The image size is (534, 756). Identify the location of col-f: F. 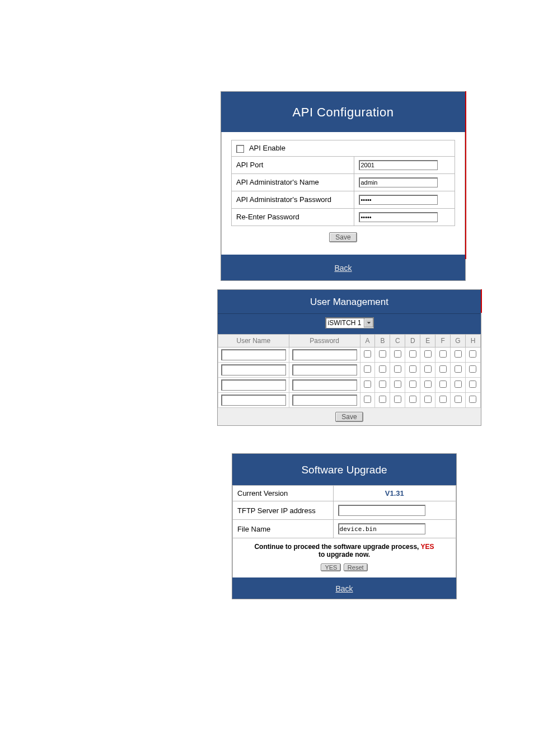
(443, 341).